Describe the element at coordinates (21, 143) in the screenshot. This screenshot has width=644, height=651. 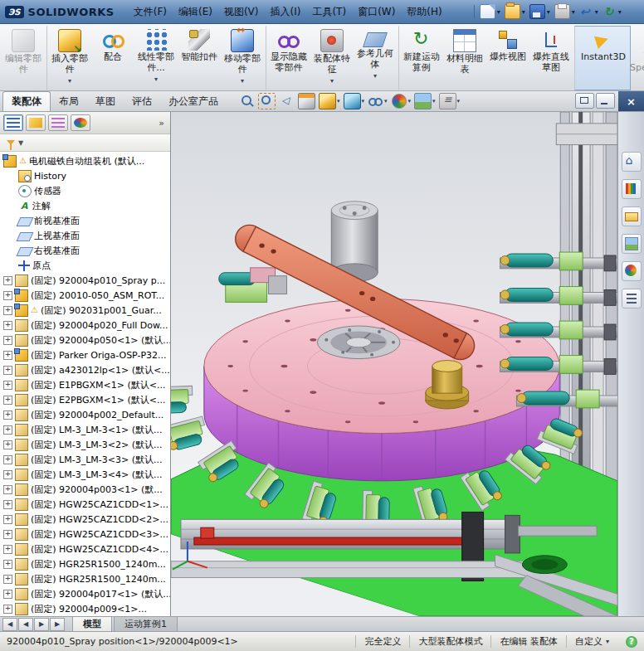
I see `filter-caret-icon: ▼` at that location.